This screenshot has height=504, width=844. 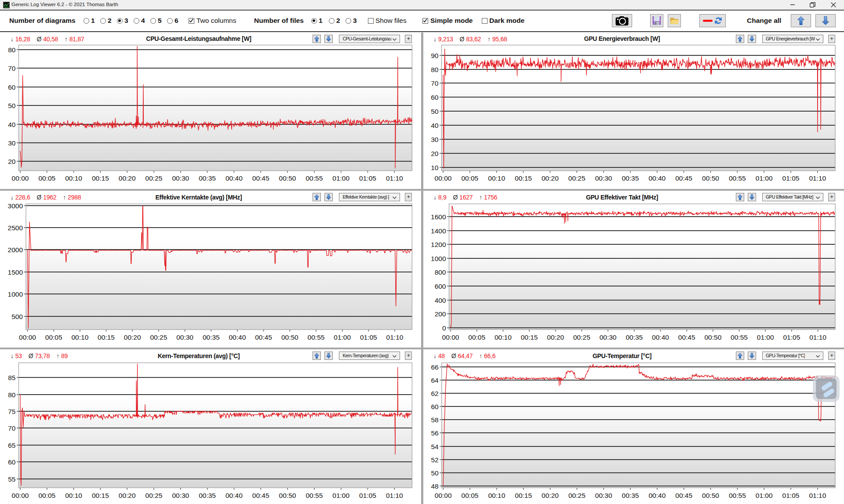 I want to click on svg-text: 01:05, so click(x=791, y=496).